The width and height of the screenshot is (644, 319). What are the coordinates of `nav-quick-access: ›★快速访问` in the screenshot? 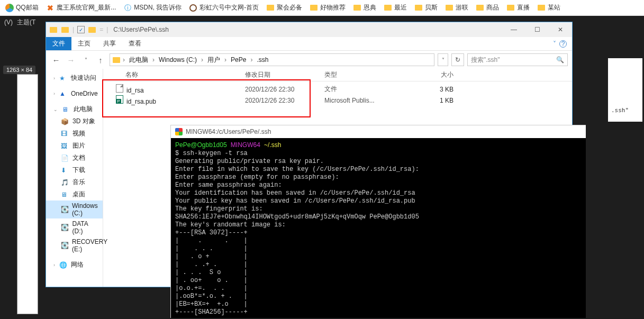 It's located at (74, 78).